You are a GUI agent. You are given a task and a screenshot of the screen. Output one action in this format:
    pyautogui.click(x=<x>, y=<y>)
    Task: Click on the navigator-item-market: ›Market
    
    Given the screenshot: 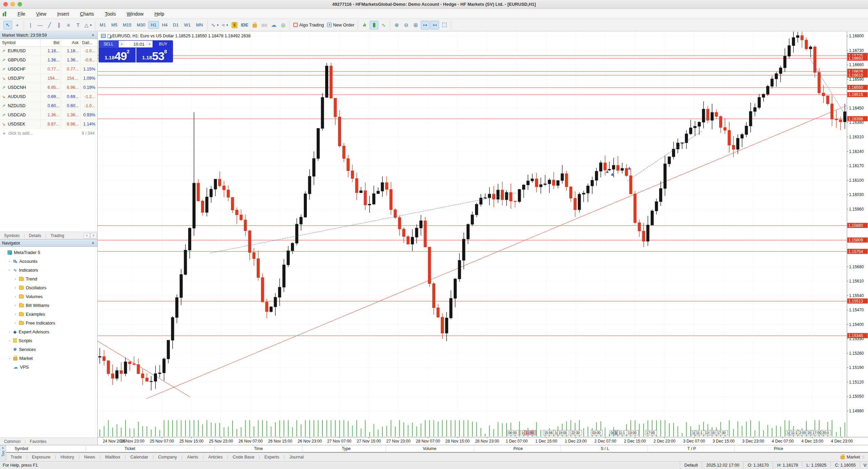 What is the action you would take?
    pyautogui.click(x=49, y=358)
    